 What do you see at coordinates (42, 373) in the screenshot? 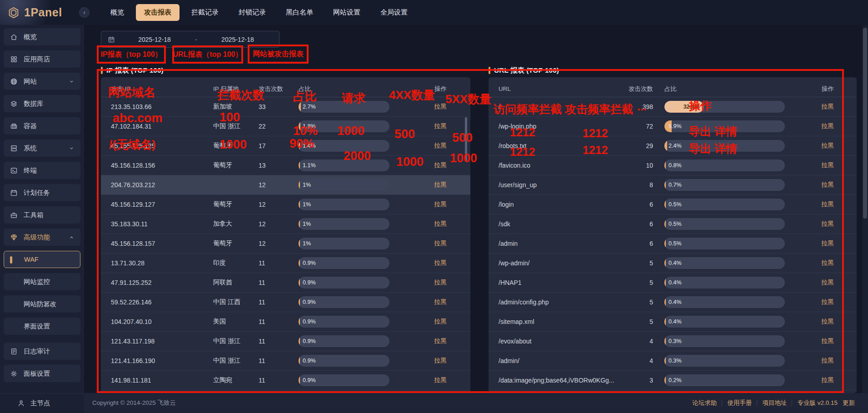
I see `sidebar-item-面板设置: 面板设置` at bounding box center [42, 373].